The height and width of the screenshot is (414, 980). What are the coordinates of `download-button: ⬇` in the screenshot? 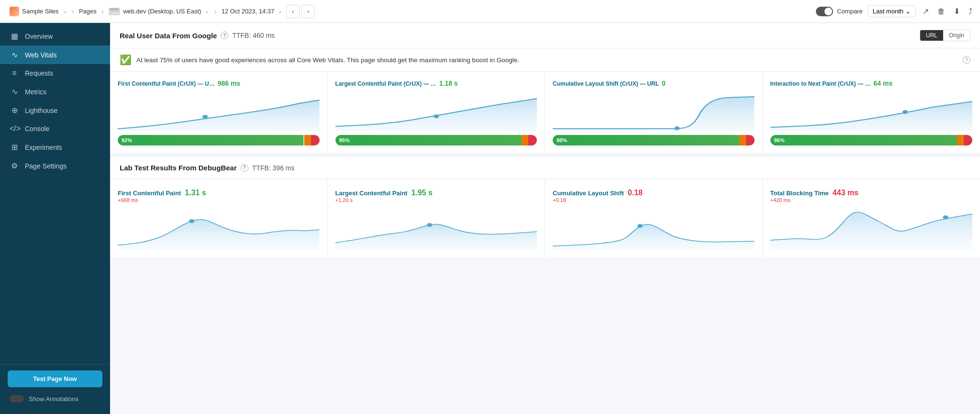 It's located at (957, 11).